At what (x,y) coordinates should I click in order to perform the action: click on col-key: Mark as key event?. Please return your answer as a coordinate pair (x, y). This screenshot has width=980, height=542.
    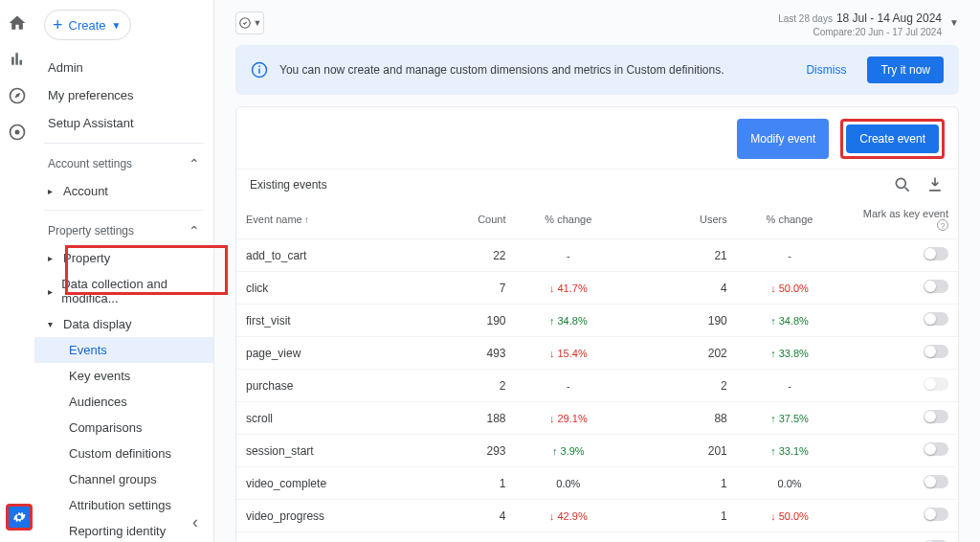
    Looking at the image, I should click on (900, 220).